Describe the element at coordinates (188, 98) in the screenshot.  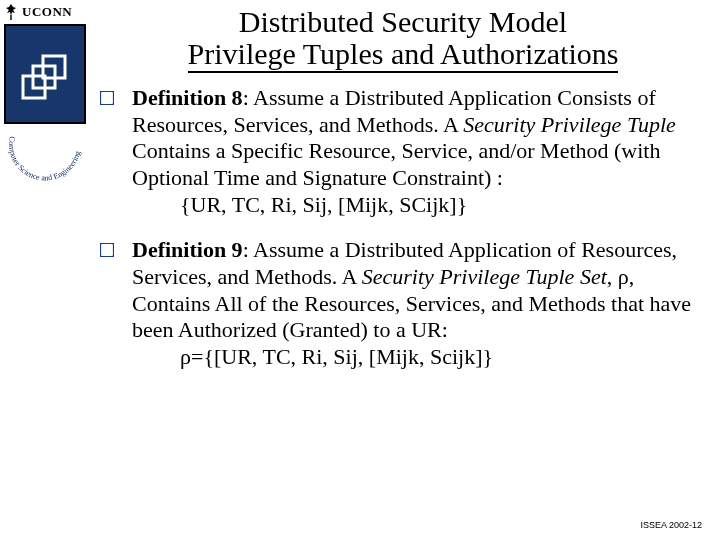
I see `def8-lead: Definition 8` at that location.